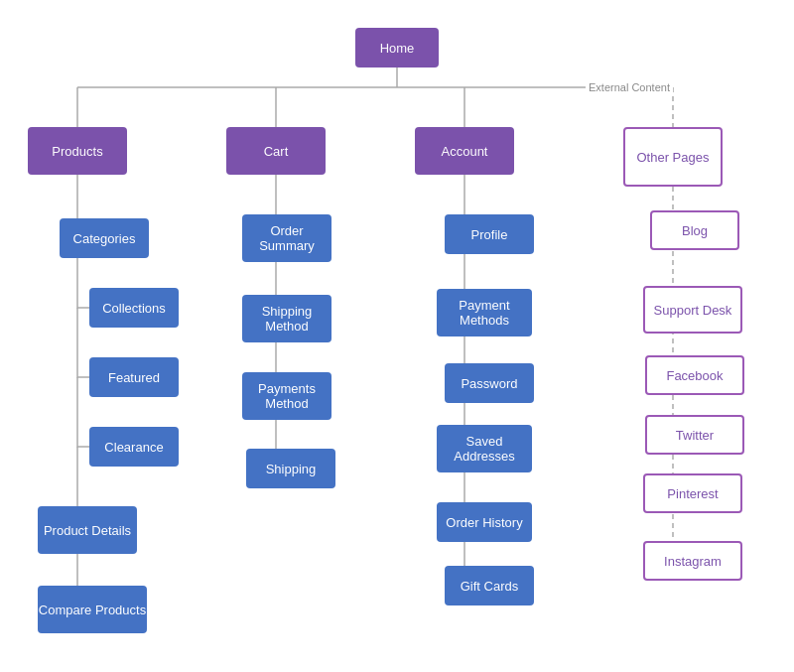 The image size is (794, 672). Describe the element at coordinates (693, 310) in the screenshot. I see `support-desk-node: Support Desk` at that location.